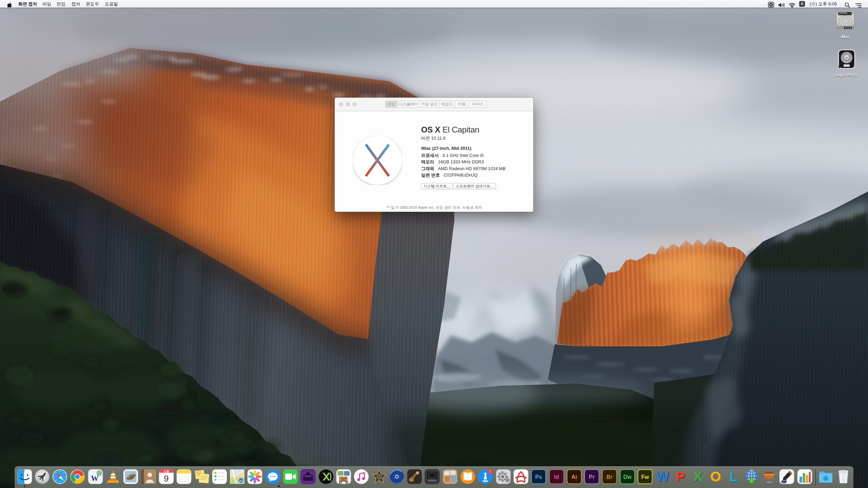 The width and height of the screenshot is (868, 488). Describe the element at coordinates (490, 472) in the screenshot. I see `svg-text: 1` at that location.